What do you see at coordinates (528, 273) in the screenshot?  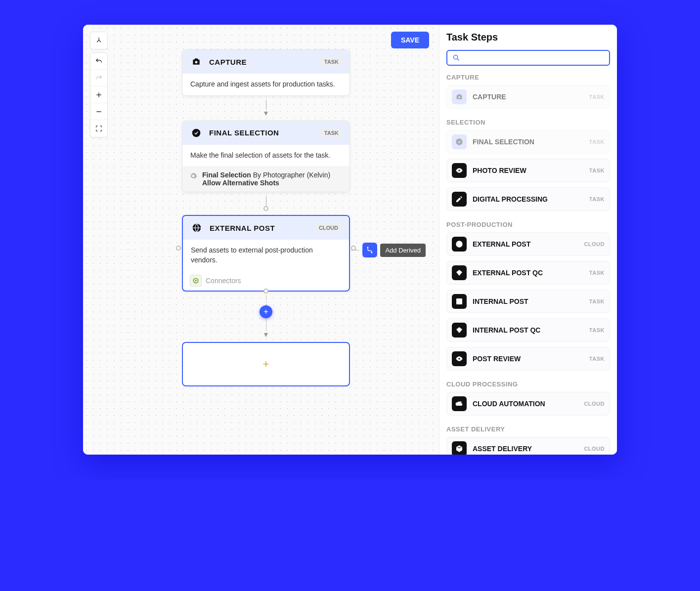 I see `catalog-item: EXTERNAL POST QCTASK` at bounding box center [528, 273].